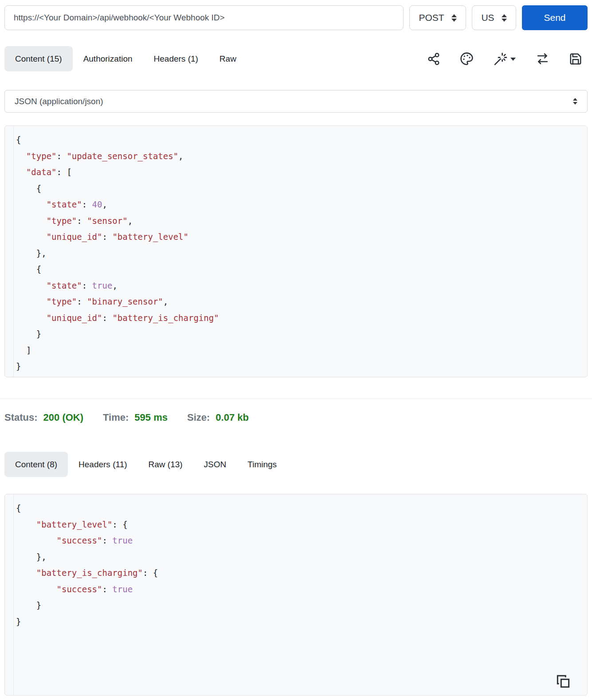  I want to click on request-toolbar, so click(505, 59).